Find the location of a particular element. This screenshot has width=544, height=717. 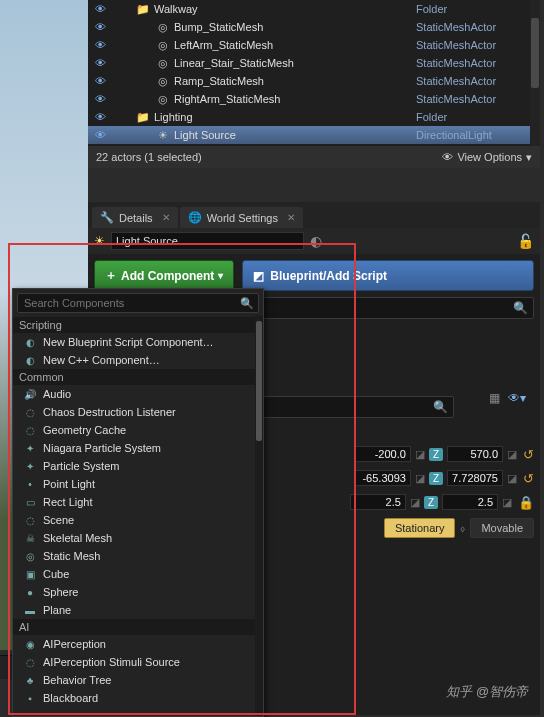

dropdown-item: ◌Scene is located at coordinates (138, 520).